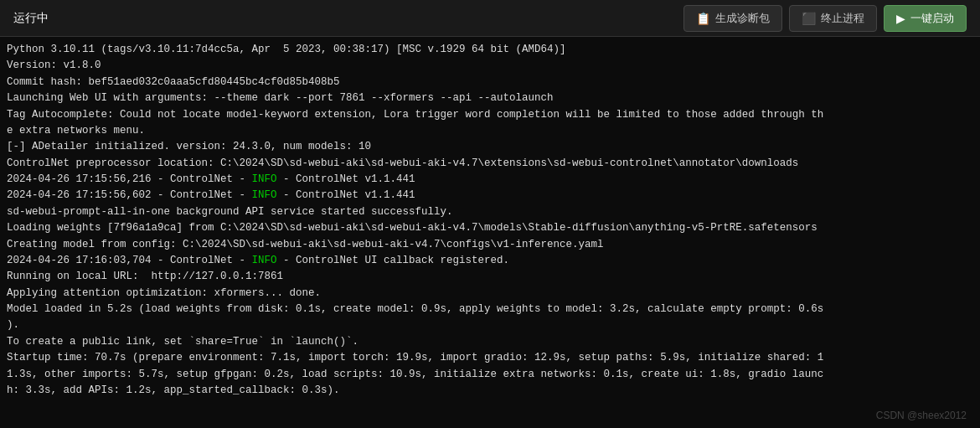 The height and width of the screenshot is (428, 980). What do you see at coordinates (490, 245) in the screenshot?
I see `console-line: Creating model from config: C:\2024\SD\s…` at bounding box center [490, 245].